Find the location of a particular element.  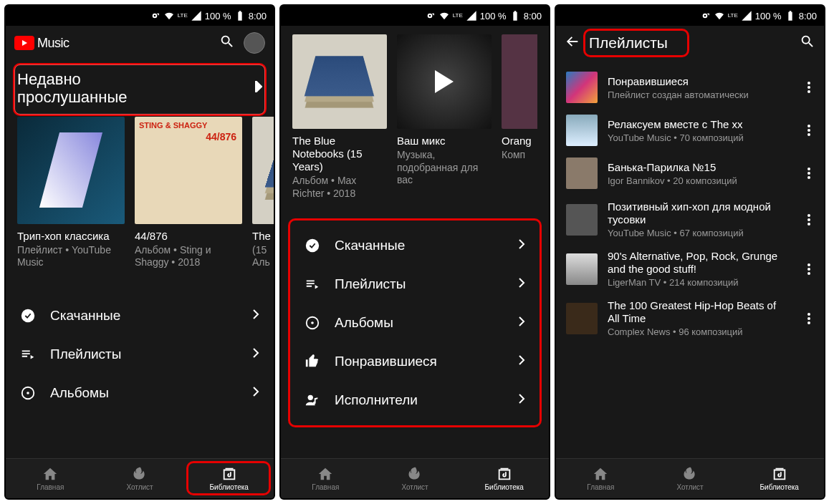

playlist-row: The 100 Greatest Hip-Hop Beats of All Ti… is located at coordinates (690, 318).